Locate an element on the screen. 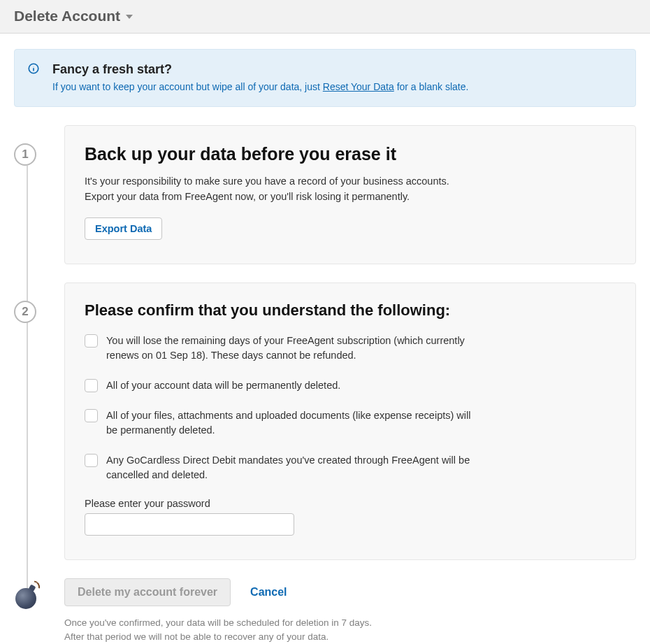  confirm-item-gocardless: Any GoCardless Direct Debit mandates you… is located at coordinates (280, 468).